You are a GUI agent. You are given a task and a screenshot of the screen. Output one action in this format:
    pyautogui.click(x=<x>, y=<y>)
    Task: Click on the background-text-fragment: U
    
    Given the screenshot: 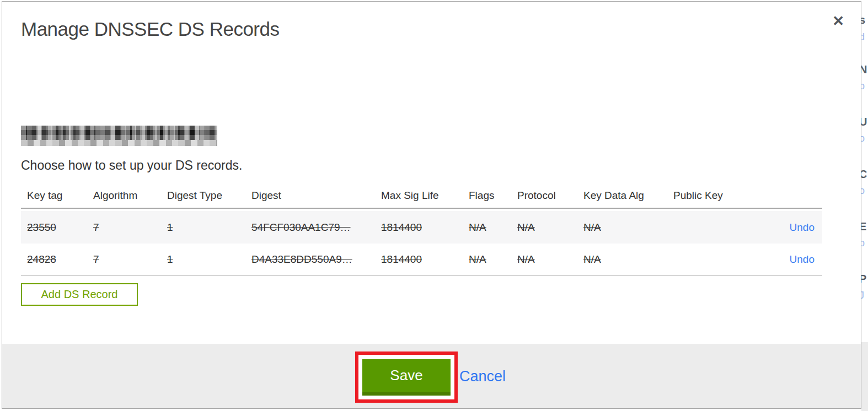 What is the action you would take?
    pyautogui.click(x=864, y=122)
    